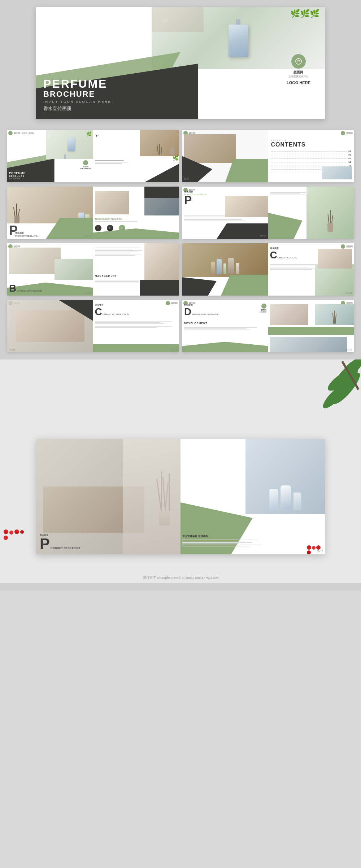 This screenshot has width=361, height=868. What do you see at coordinates (263, 236) in the screenshot?
I see `s4-pagenum: 09/10` at bounding box center [263, 236].